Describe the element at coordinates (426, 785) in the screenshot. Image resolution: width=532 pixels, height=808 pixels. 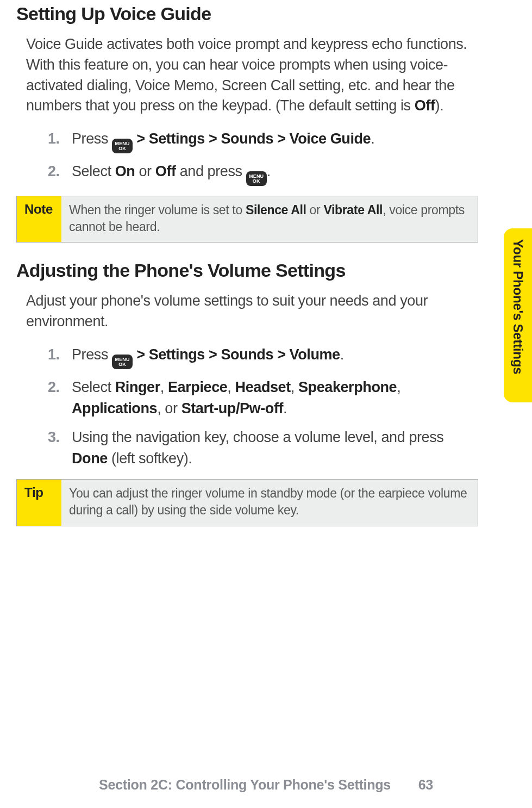
I see `page-number: 63` at that location.